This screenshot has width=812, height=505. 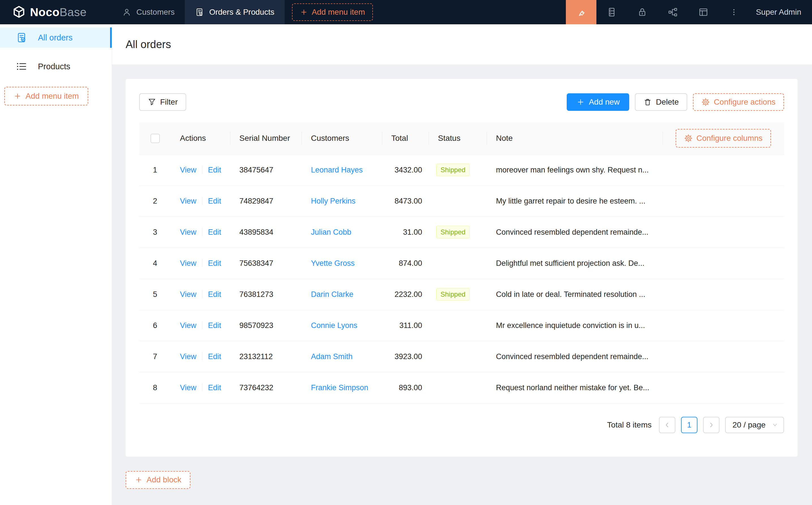 I want to click on sidebar-item-all-orders: All orders, so click(x=56, y=37).